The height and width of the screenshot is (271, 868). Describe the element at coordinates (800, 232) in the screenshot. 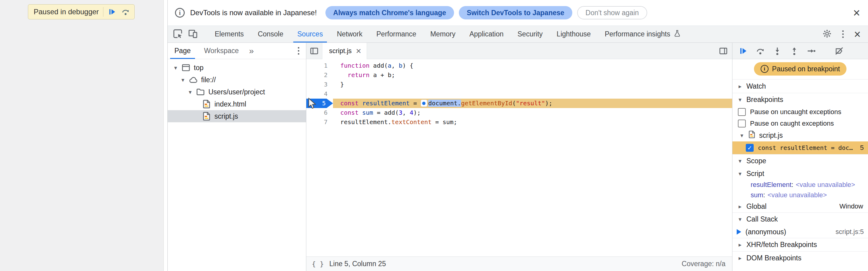

I see `call-stack-frame: (anonymous) script.js:5` at that location.